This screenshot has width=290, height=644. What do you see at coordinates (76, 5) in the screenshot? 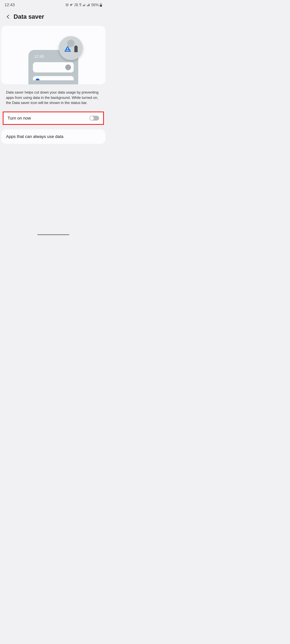
I see `network-label: Vo)) LTE1` at bounding box center [76, 5].